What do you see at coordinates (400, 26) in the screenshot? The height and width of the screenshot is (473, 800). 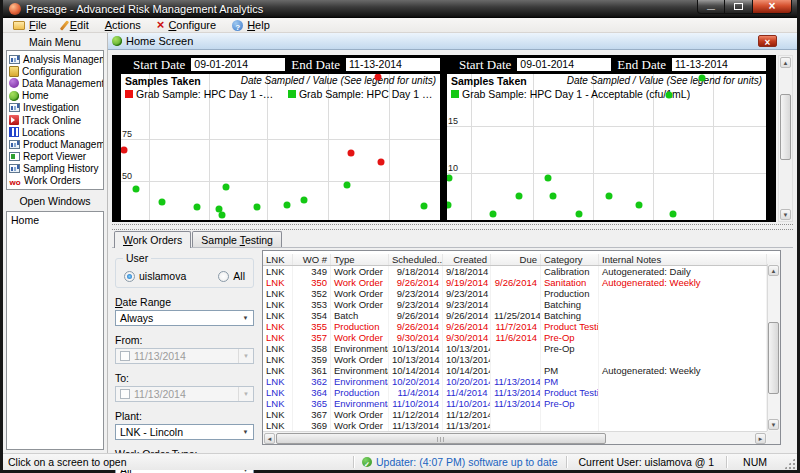 I see `menu-bar: FileEditActionsConfigureHelp` at bounding box center [400, 26].